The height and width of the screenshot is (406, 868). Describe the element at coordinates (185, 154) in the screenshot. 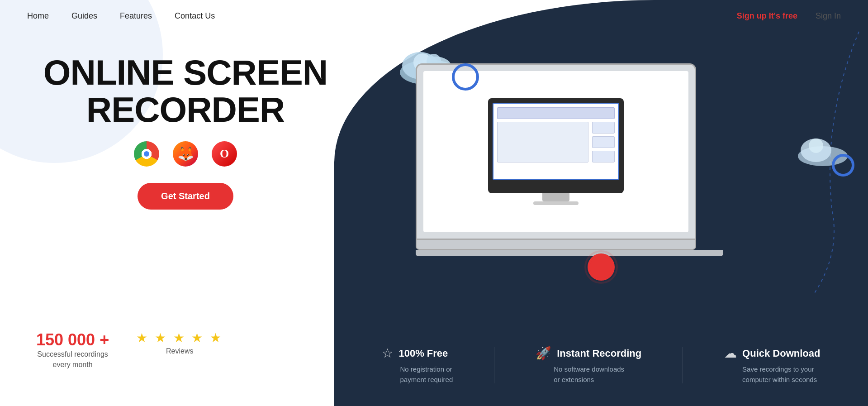

I see `browser-icons-row: 🦊 O` at that location.